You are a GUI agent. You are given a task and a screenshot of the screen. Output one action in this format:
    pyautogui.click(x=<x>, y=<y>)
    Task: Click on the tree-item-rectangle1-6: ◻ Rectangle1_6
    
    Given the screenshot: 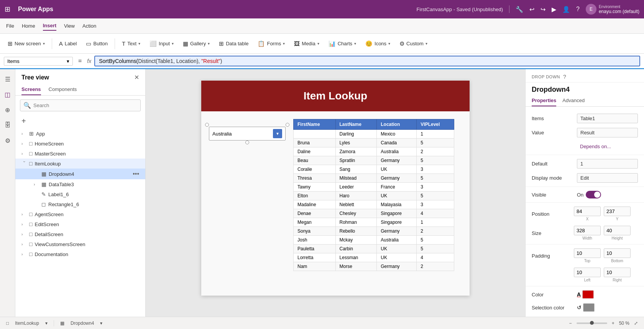 What is the action you would take?
    pyautogui.click(x=80, y=204)
    